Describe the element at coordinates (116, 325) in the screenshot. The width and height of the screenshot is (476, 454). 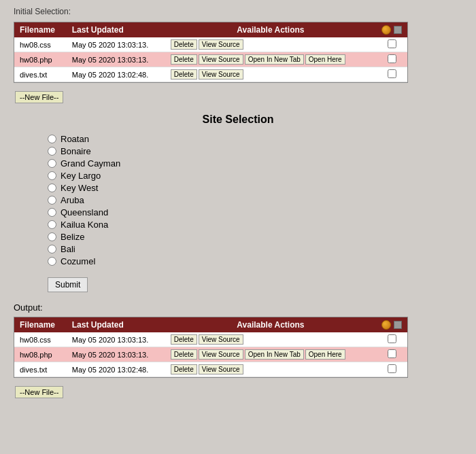
I see `out-col-header-last-updated: Last Updated` at that location.